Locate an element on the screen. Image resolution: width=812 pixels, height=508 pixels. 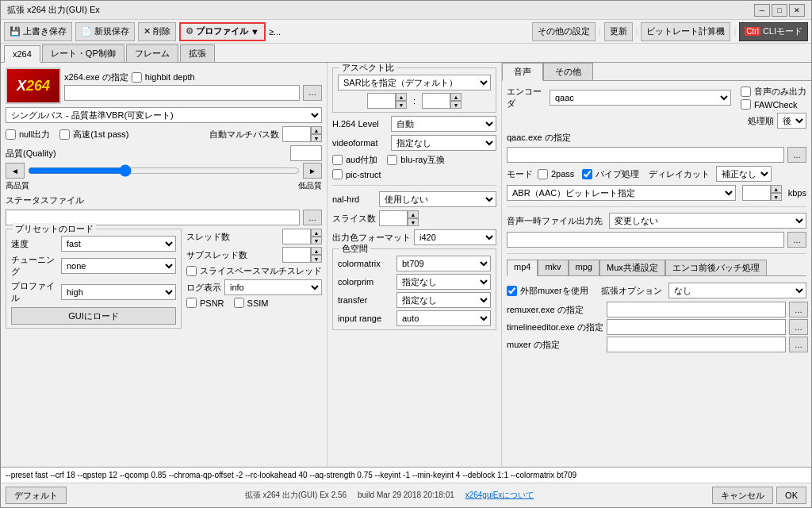
abr-up-btn: ▲ is located at coordinates (776, 189).